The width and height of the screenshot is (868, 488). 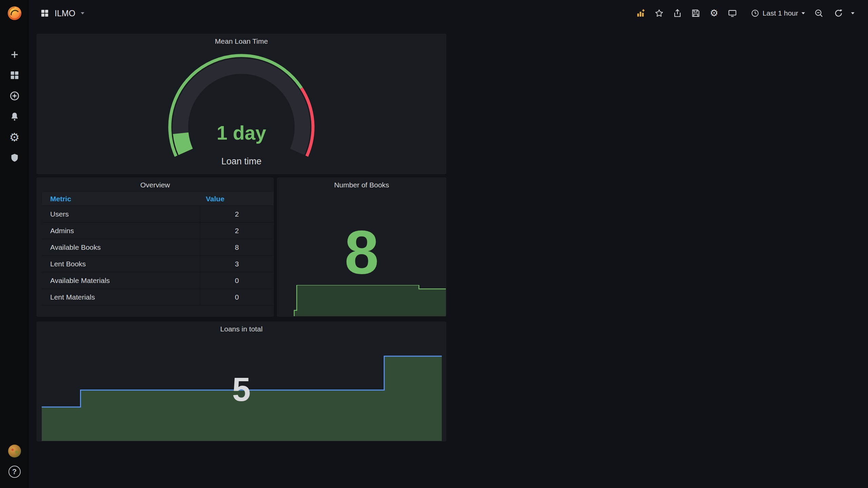 I want to click on sidebar-bottom: ?, so click(x=14, y=464).